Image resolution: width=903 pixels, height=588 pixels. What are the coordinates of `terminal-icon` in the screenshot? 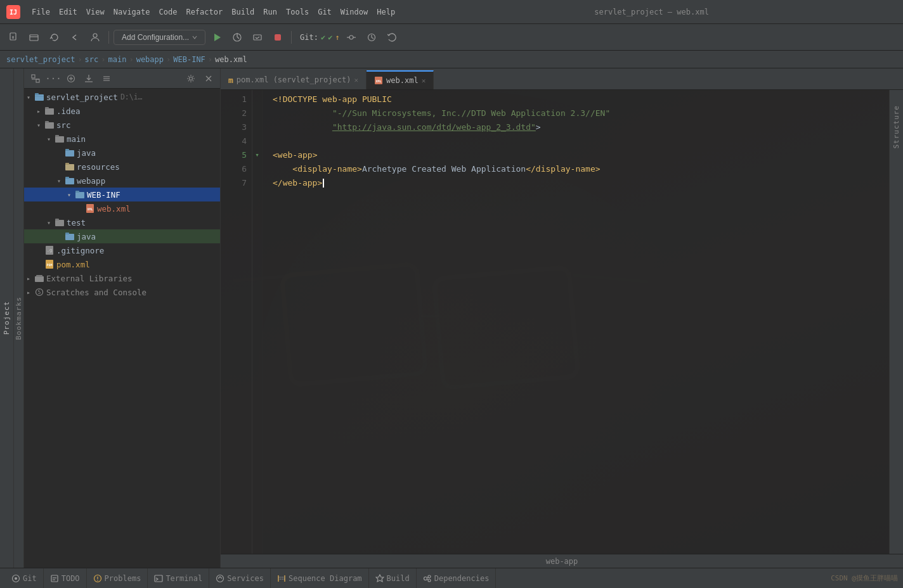 It's located at (159, 578).